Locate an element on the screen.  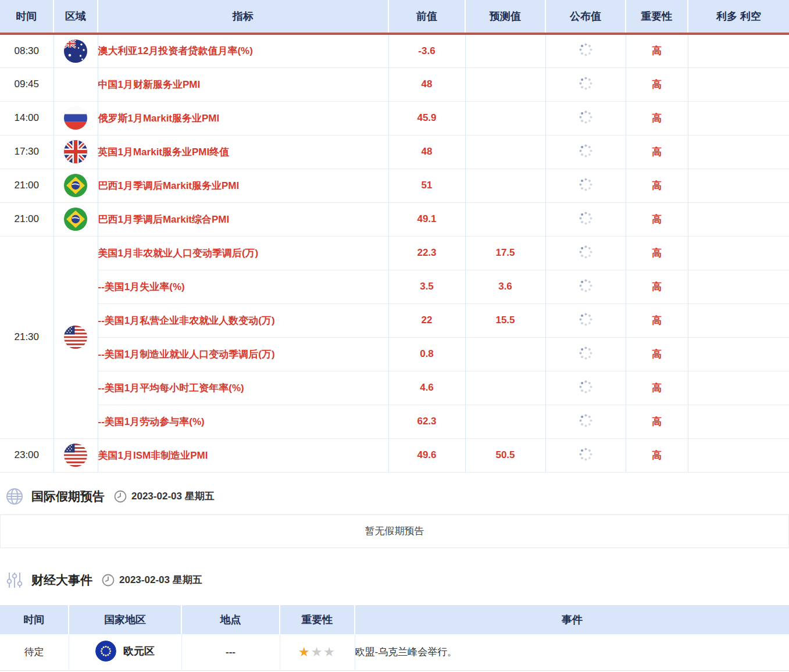
forecast-value-cell: 17.5 is located at coordinates (505, 253).